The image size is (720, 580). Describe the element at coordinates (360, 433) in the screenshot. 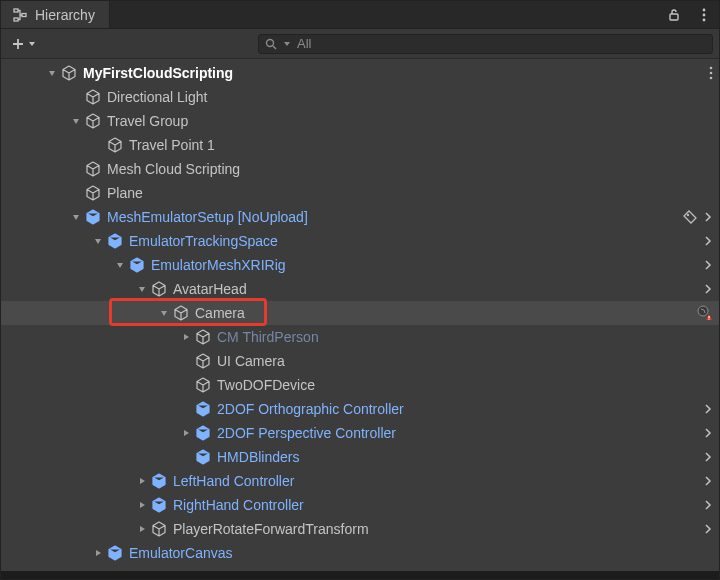

I see `tree-row: 2DOF Perspective Controller` at that location.